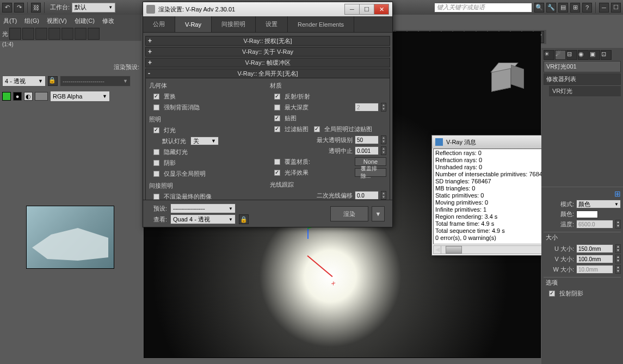 The height and width of the screenshot is (364, 623). What do you see at coordinates (19, 8) in the screenshot?
I see `redo-icon: ↷` at bounding box center [19, 8].